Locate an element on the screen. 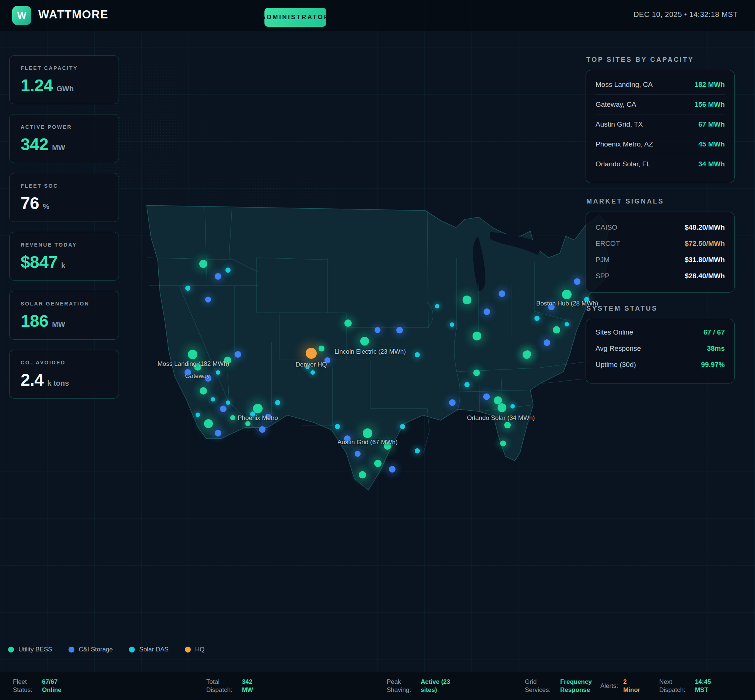 This screenshot has width=755, height=700. map-site-label: Austin Grid (67 MWh) is located at coordinates (367, 442).